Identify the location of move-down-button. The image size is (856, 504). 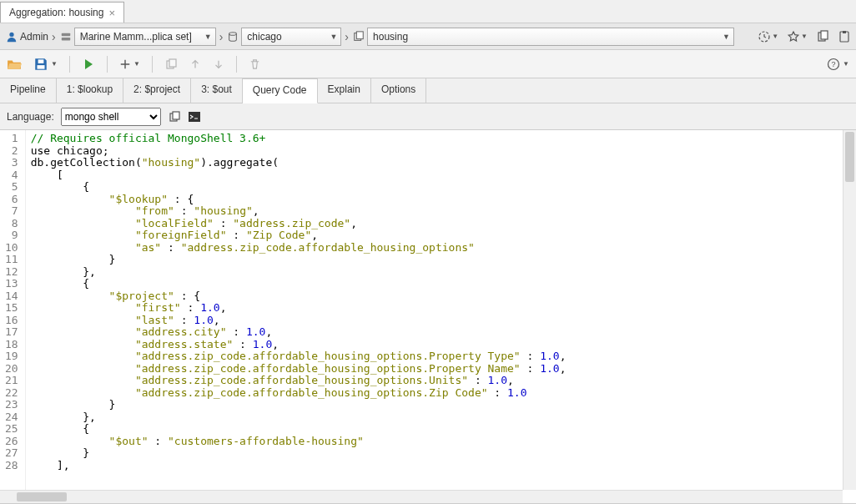
(219, 64).